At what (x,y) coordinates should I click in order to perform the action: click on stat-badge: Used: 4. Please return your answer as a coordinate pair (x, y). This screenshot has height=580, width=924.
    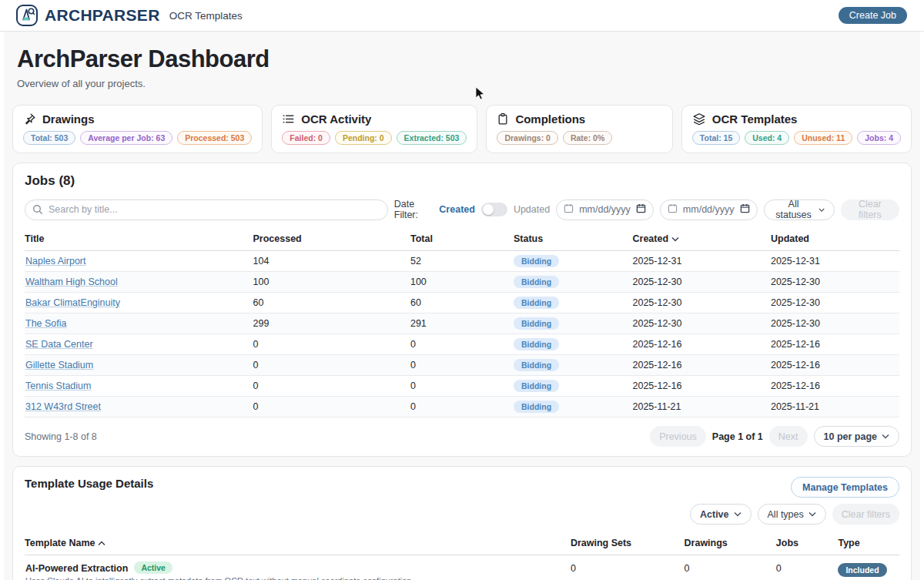
    Looking at the image, I should click on (767, 138).